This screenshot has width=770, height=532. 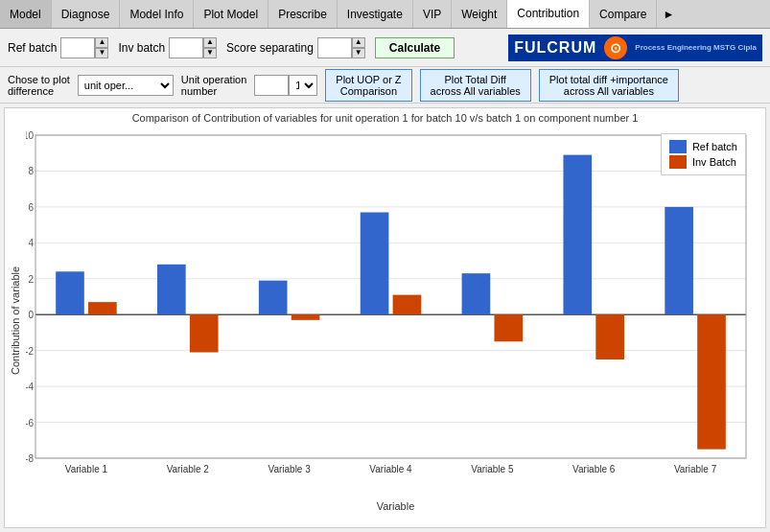 I want to click on logo-text: FULCRUM, so click(x=555, y=48).